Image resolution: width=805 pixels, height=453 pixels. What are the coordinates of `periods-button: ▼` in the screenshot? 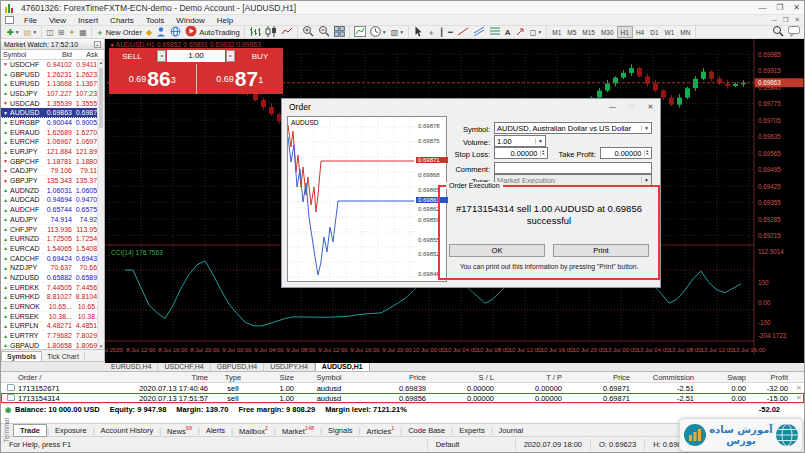 It's located at (378, 32).